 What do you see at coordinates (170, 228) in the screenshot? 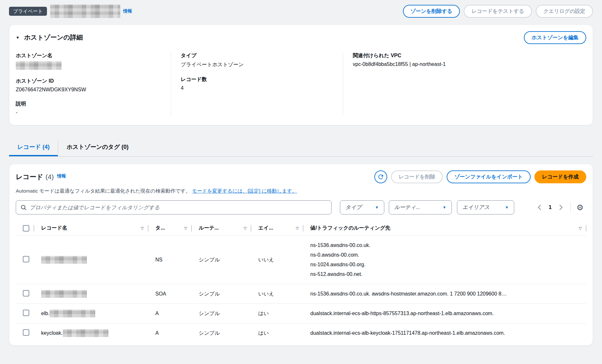
I see `header-type: タ...▽` at bounding box center [170, 228].